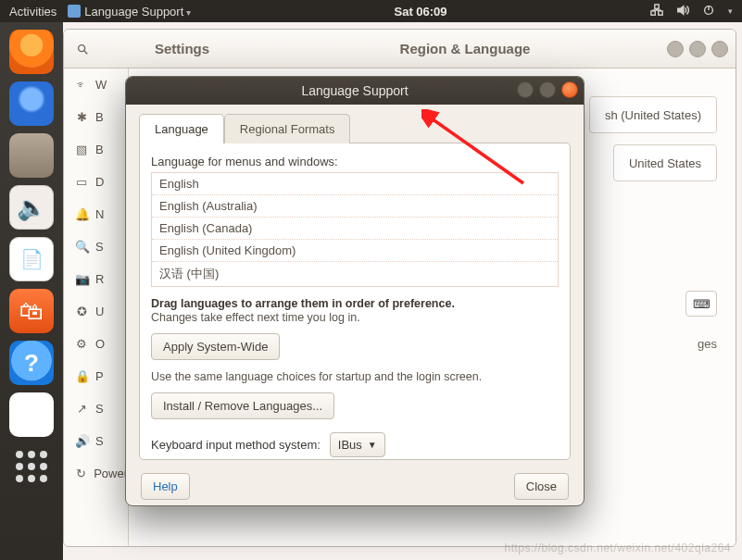 The height and width of the screenshot is (560, 742). I want to click on sidebar-item: ⚙O, so click(96, 344).